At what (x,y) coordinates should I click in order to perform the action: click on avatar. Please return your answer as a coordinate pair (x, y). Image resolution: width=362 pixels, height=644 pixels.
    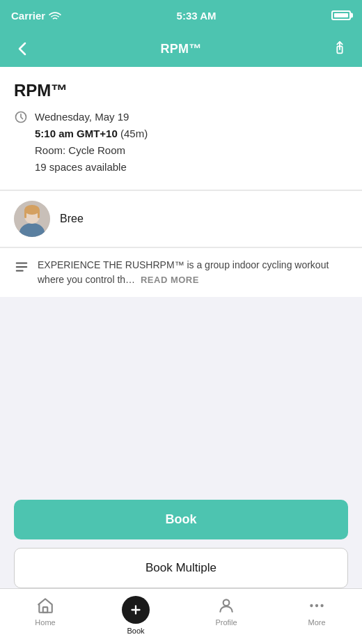
    Looking at the image, I should click on (32, 219).